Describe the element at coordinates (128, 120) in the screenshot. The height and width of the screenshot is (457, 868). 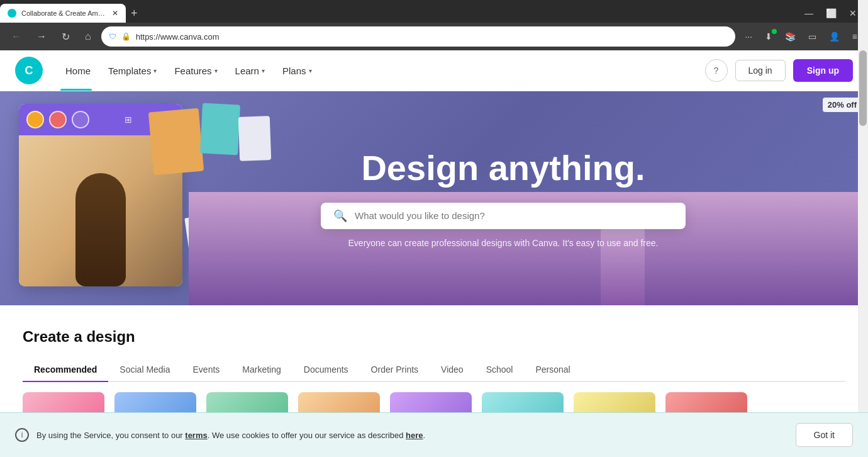
I see `device-copy-icon: ⊞` at that location.